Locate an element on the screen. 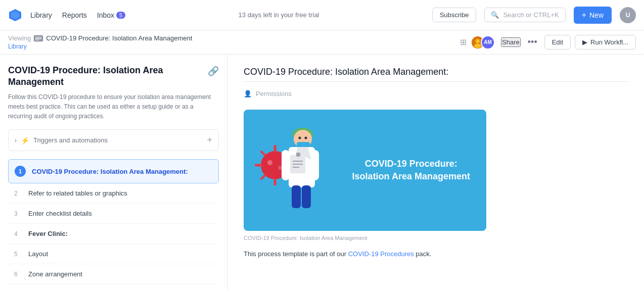  breadcrumb-viewing: Viewing COVID-19 Procedure: Isolation Ar… is located at coordinates (100, 38).